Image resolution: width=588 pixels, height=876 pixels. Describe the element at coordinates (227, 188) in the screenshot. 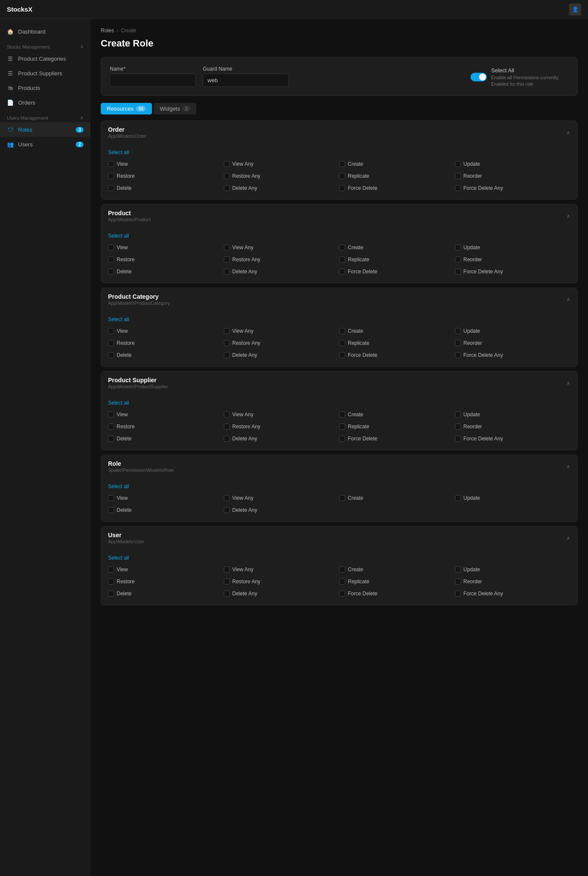

I see `perm-checkbox-order-delete-any` at that location.